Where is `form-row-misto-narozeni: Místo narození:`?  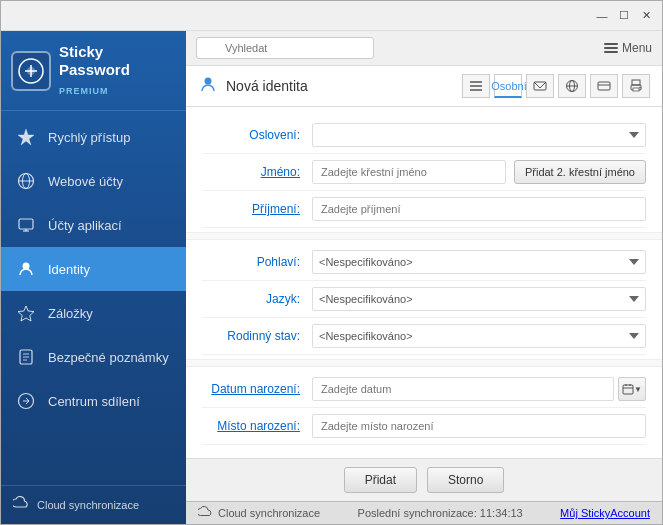
form-row-misto-narozeni: Místo narození: is located at coordinates (424, 426).